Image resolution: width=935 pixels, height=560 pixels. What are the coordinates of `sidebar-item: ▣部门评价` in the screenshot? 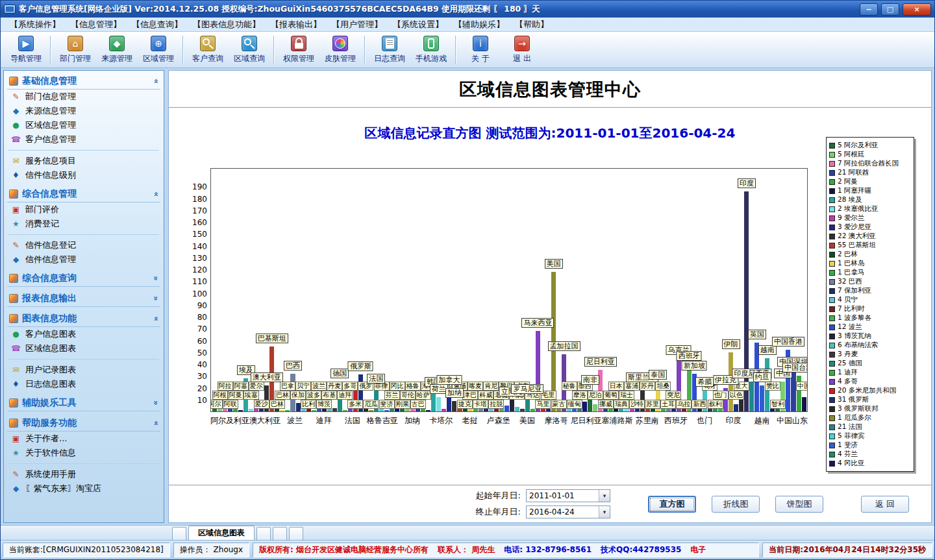 It's located at (84, 210).